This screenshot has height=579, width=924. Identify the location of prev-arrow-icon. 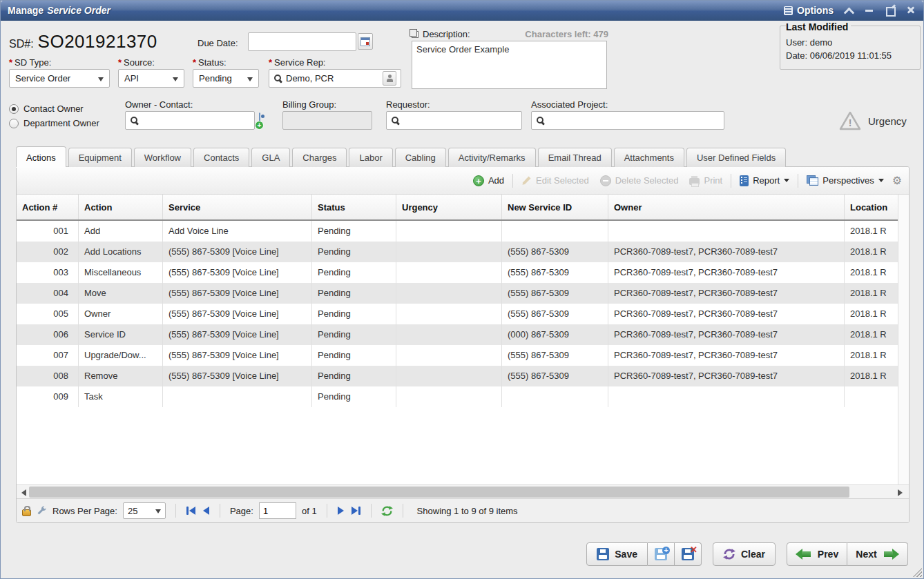
(804, 554).